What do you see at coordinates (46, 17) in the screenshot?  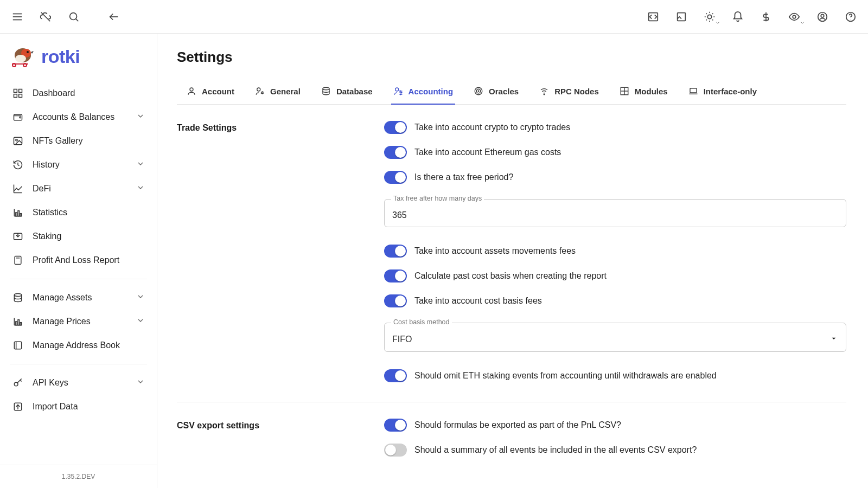 I see `cloud-off-icon` at bounding box center [46, 17].